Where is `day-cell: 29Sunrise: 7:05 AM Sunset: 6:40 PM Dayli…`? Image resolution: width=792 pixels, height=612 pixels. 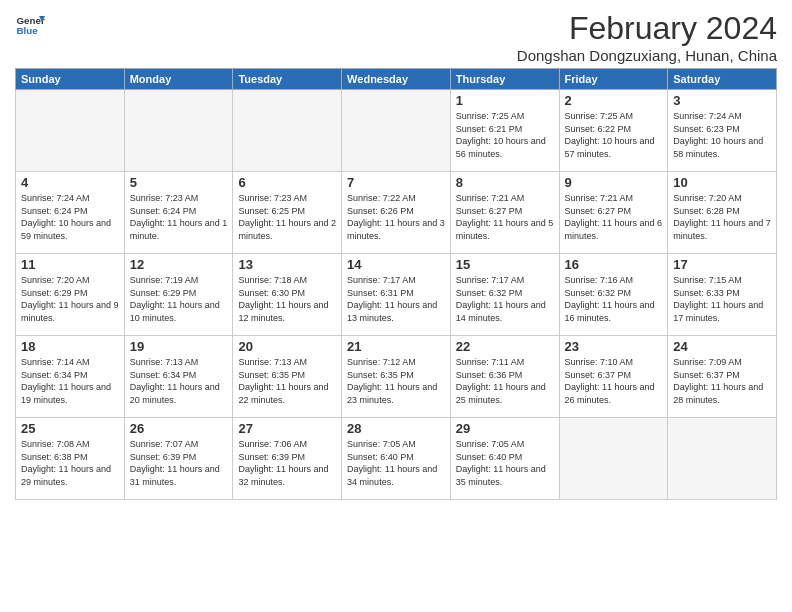
day-cell: 29Sunrise: 7:05 AM Sunset: 6:40 PM Dayli… is located at coordinates (504, 459).